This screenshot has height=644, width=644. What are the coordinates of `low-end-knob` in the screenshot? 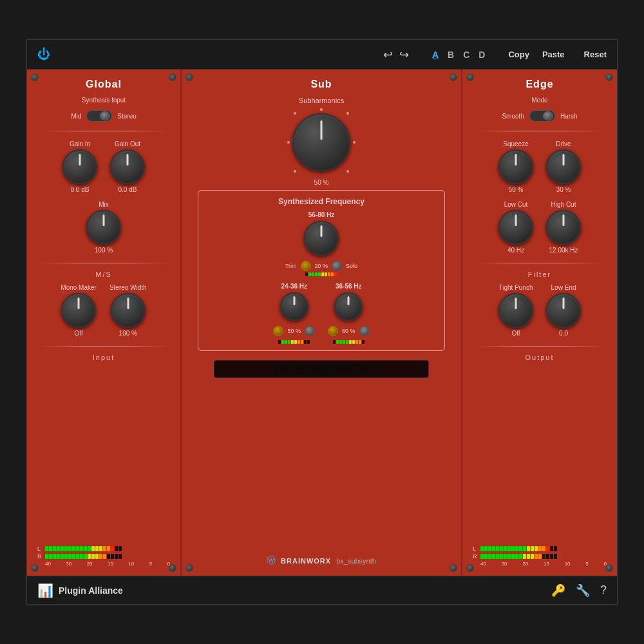 It's located at (564, 310).